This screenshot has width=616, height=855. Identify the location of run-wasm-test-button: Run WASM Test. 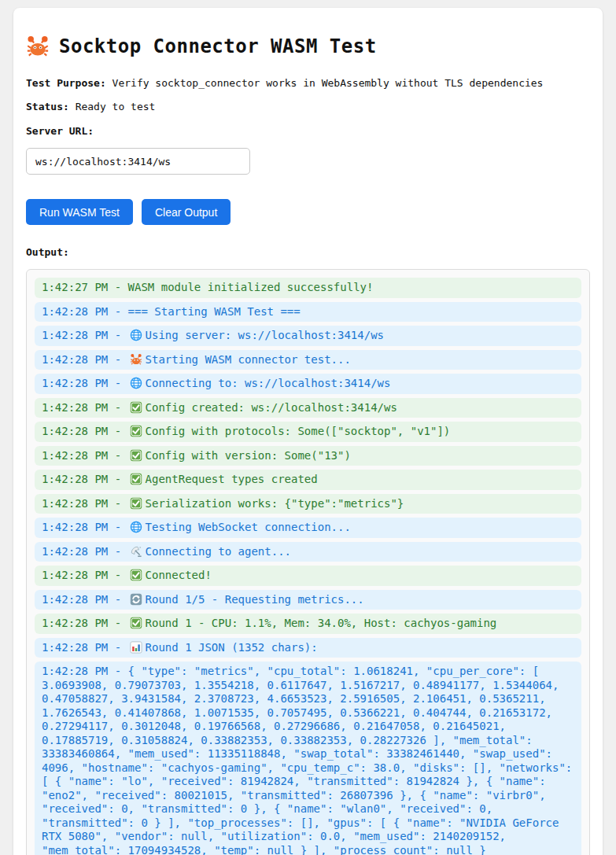
(79, 212).